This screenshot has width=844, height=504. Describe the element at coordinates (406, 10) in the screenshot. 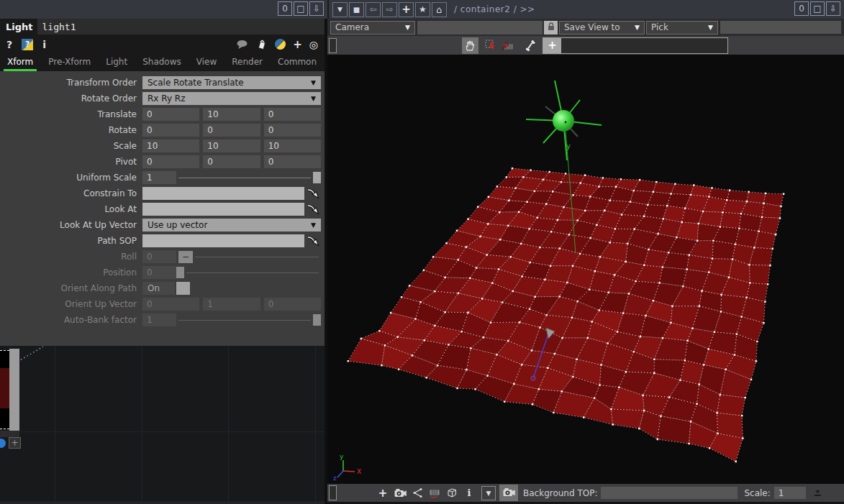

I see `add-pane-button: +` at that location.